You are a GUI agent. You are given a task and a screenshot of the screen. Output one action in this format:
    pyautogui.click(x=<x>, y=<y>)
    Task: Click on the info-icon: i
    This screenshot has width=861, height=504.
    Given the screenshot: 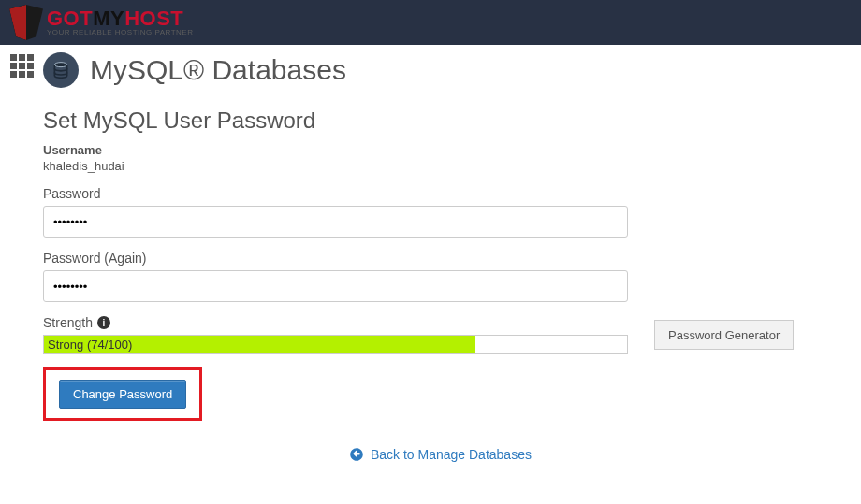 What is the action you would take?
    pyautogui.click(x=104, y=323)
    